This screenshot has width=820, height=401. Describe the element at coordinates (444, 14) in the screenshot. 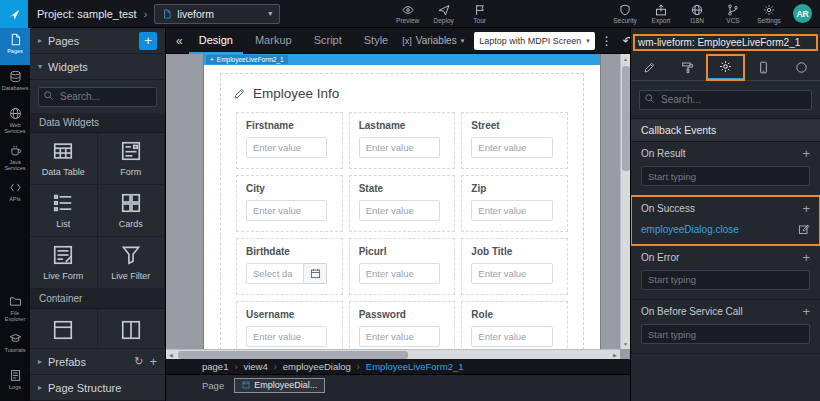

I see `deploy-button: Deploy` at that location.